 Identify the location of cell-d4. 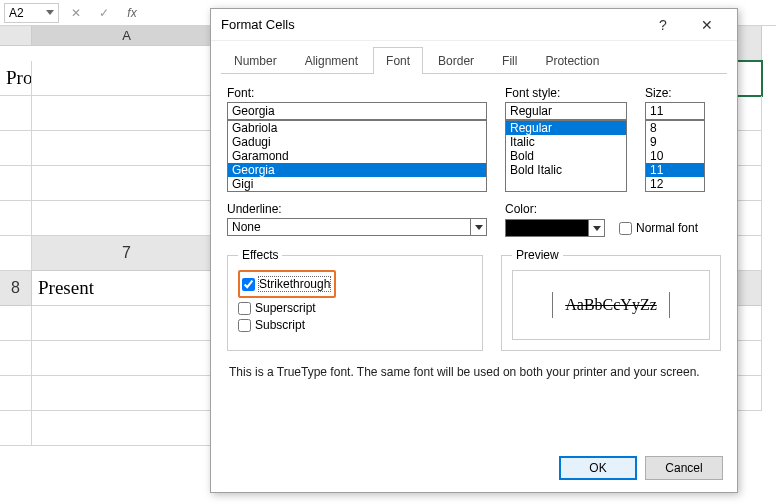
(16, 184).